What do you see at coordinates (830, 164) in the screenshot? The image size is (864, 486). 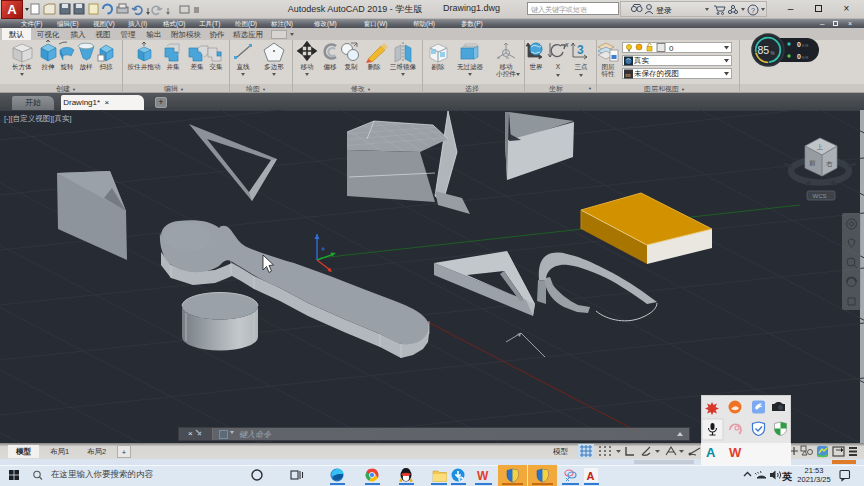 I see `svg-text: 右` at bounding box center [830, 164].